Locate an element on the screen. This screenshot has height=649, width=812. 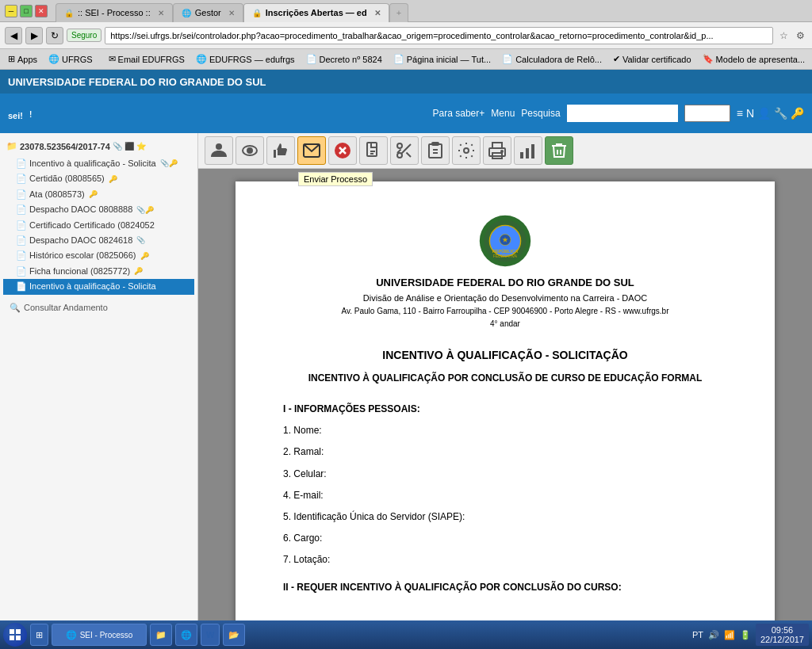
toolbar-btn-clipboard is located at coordinates (435, 151).